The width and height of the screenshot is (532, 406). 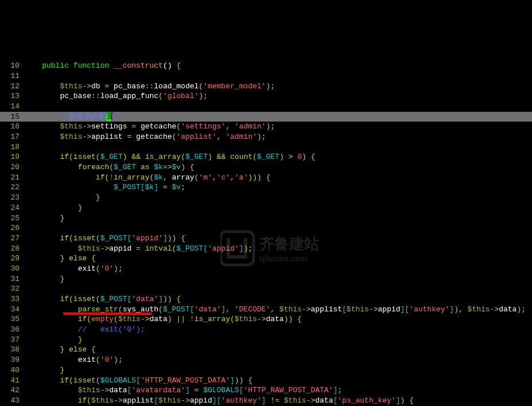 I want to click on code-line-29: 29 } else {, so click(x=266, y=259).